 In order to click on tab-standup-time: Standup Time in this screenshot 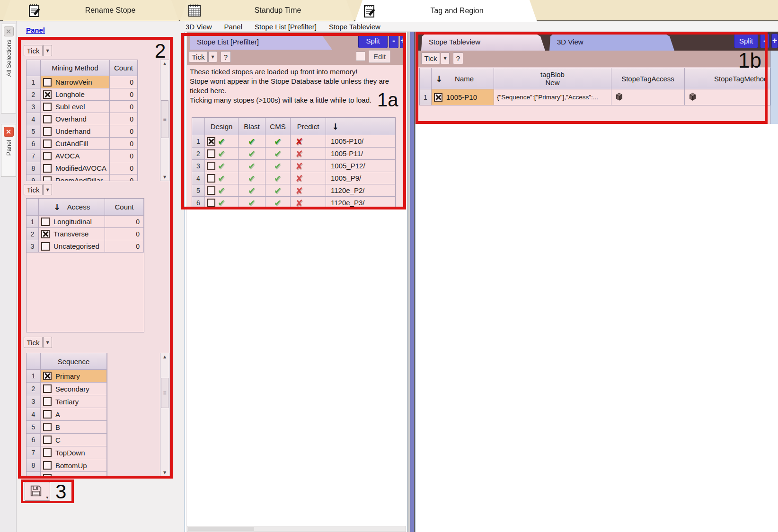, I will do `click(267, 10)`.